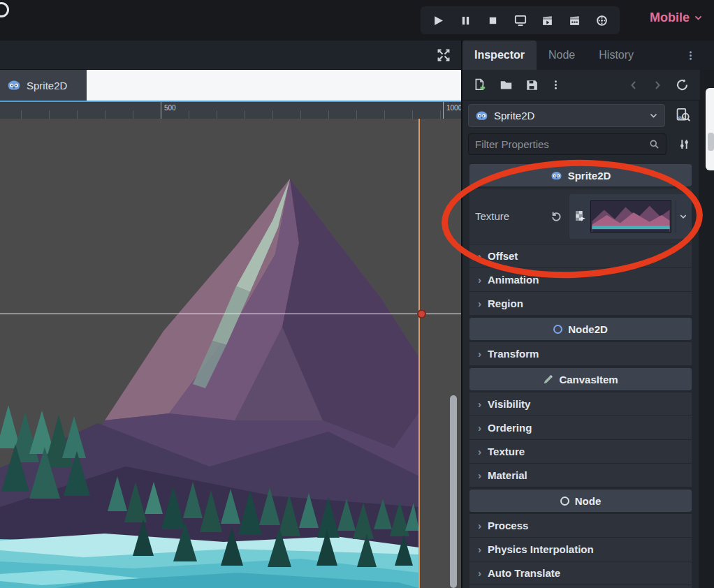 The image size is (714, 588). What do you see at coordinates (506, 85) in the screenshot?
I see `folder-icon` at bounding box center [506, 85].